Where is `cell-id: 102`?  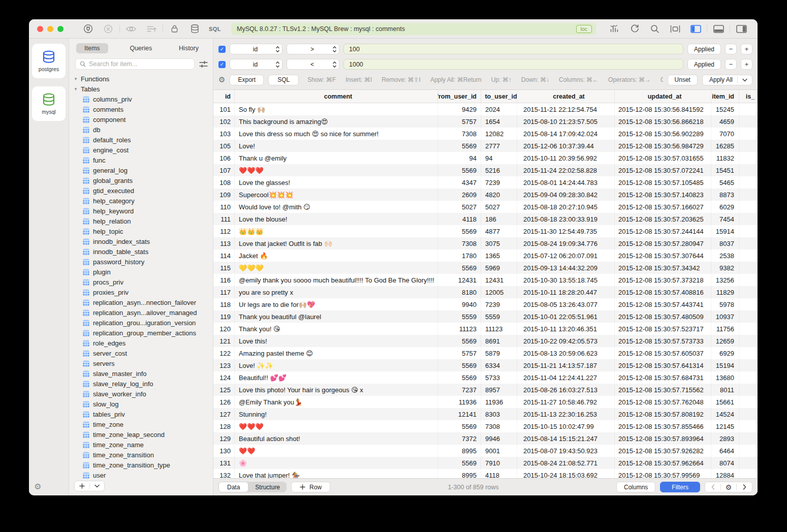 cell-id: 102 is located at coordinates (224, 121).